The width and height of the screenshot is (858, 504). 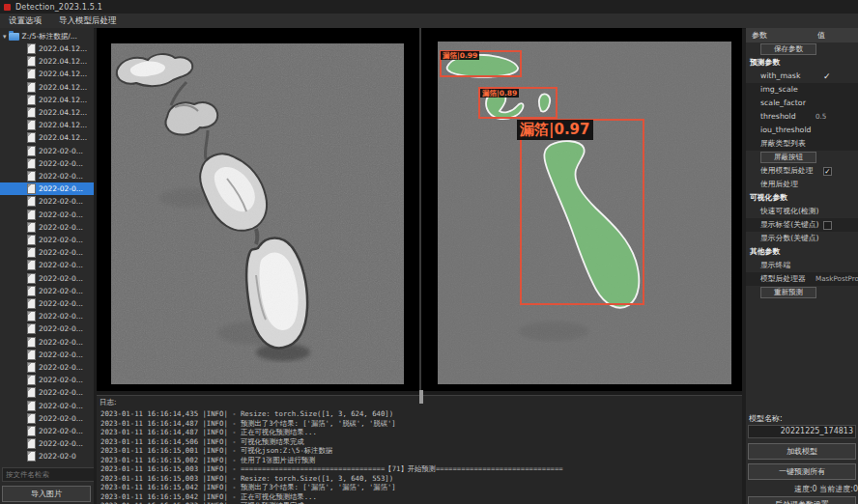 I want to click on predict-all-button: 一键预测所有, so click(x=802, y=471).